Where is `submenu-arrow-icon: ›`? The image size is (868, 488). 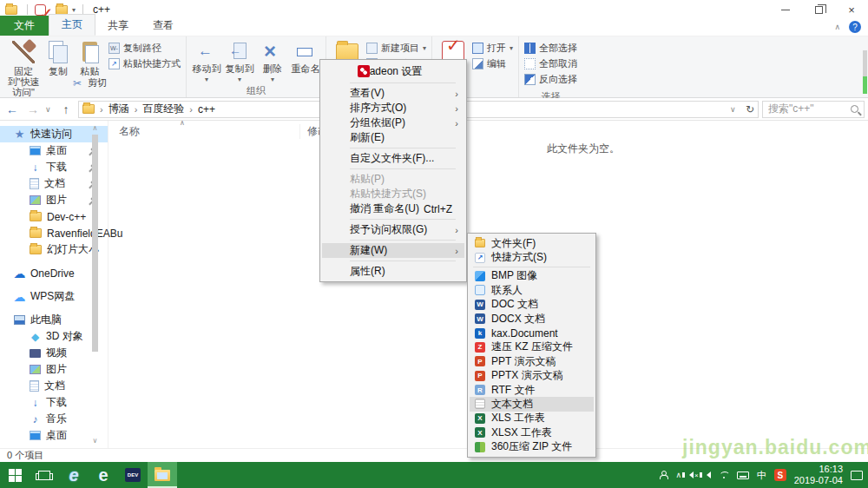
submenu-arrow-icon: › is located at coordinates (457, 94).